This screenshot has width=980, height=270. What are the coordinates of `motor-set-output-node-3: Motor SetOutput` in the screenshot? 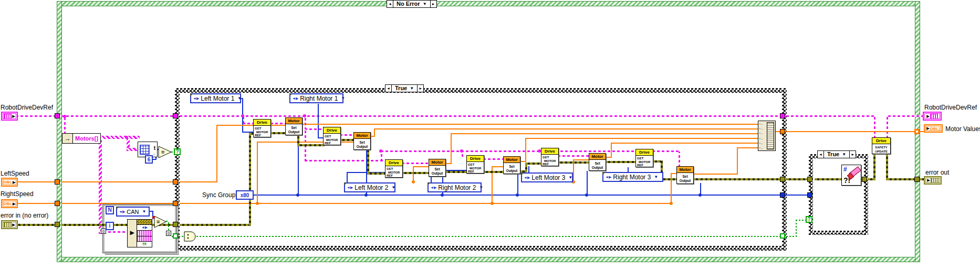 It's located at (437, 168).